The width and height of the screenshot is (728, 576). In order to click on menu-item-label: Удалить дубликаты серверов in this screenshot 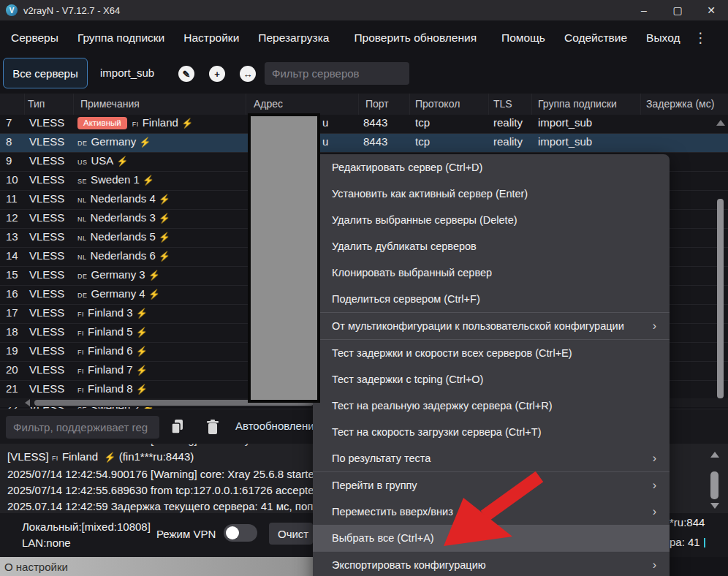, I will do `click(404, 246)`.